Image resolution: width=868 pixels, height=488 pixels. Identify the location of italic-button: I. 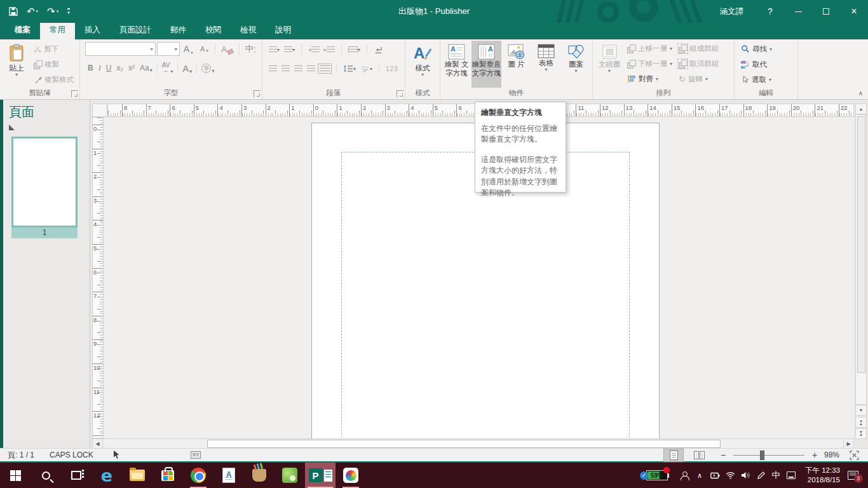
(100, 69).